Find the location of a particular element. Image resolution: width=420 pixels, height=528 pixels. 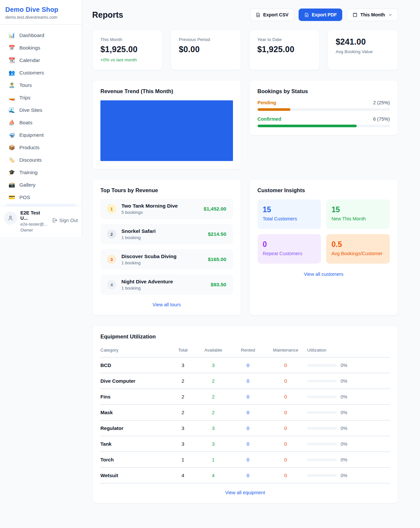

stat-card-year-to-date: Year to Date $1,925.00 is located at coordinates (284, 50).